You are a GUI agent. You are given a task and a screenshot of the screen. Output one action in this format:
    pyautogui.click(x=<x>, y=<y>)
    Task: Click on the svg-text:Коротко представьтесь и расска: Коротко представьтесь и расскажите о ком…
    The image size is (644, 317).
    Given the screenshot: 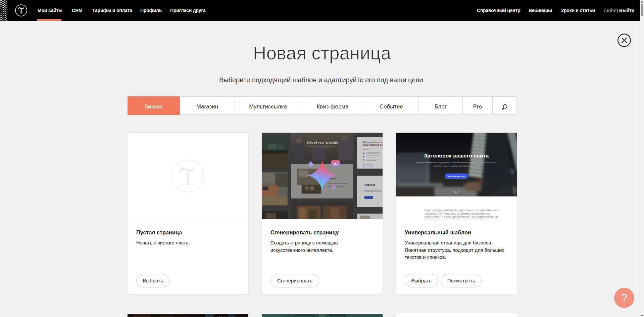 What is the action you would take?
    pyautogui.click(x=462, y=210)
    